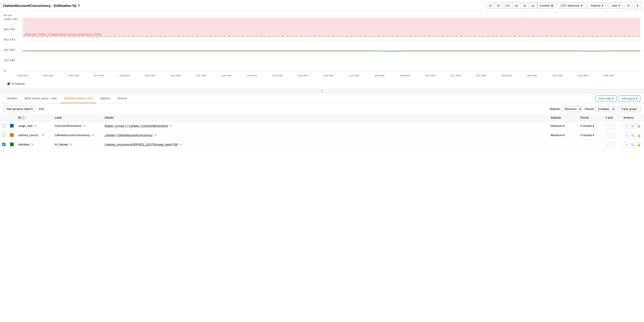  Describe the element at coordinates (180, 144) in the screenshot. I see `row3-details-edit-icon: ✎` at that location.